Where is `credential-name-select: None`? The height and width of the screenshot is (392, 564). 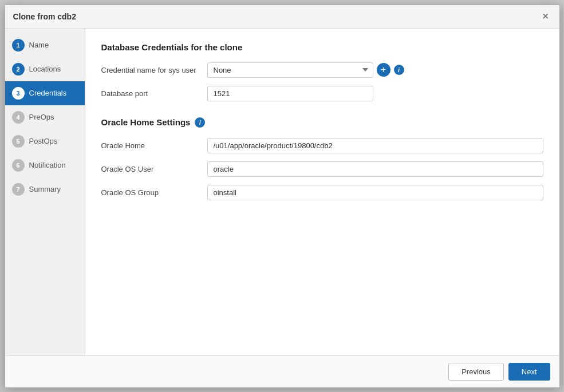
credential-name-select: None is located at coordinates (290, 70).